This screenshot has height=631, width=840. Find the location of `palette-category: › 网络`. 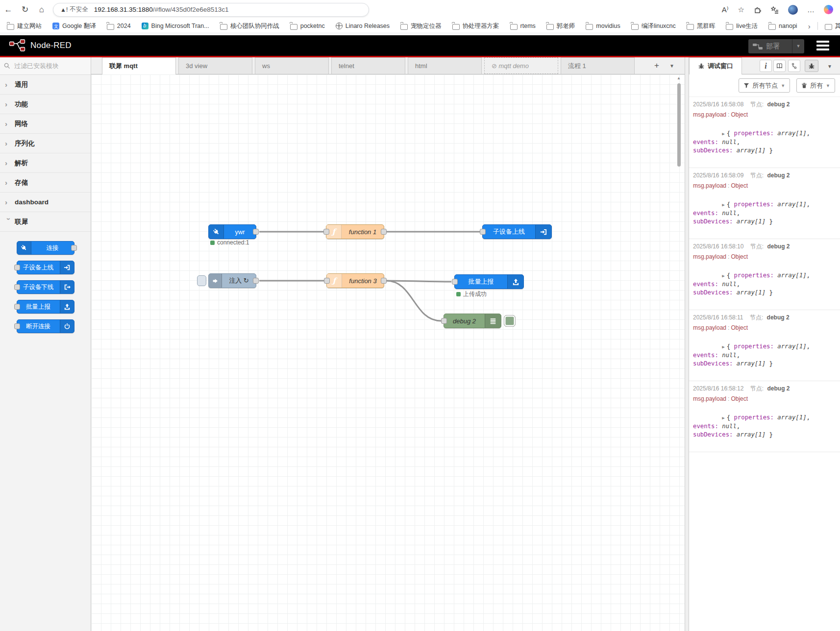

palette-category: › 网络 is located at coordinates (45, 124).